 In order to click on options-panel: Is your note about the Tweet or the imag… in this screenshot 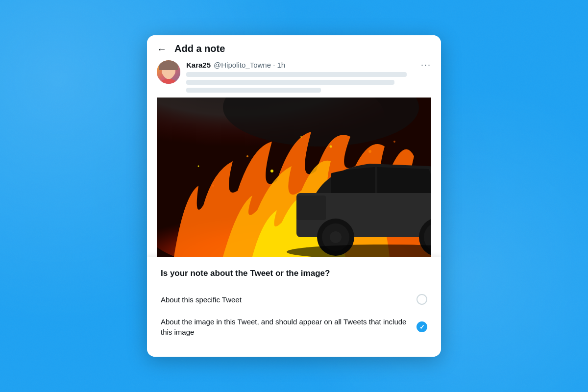, I will do `click(294, 307)`.